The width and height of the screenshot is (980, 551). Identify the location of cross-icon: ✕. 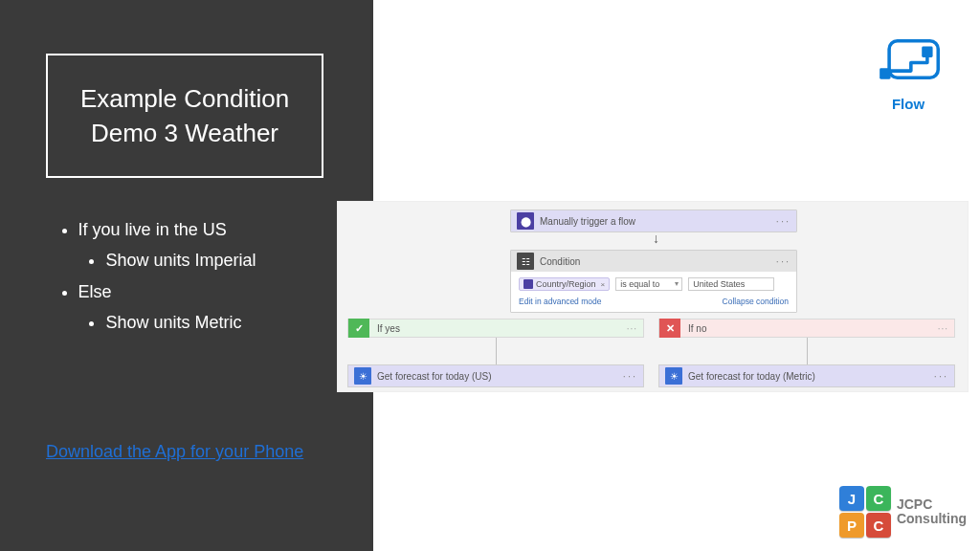
(670, 328).